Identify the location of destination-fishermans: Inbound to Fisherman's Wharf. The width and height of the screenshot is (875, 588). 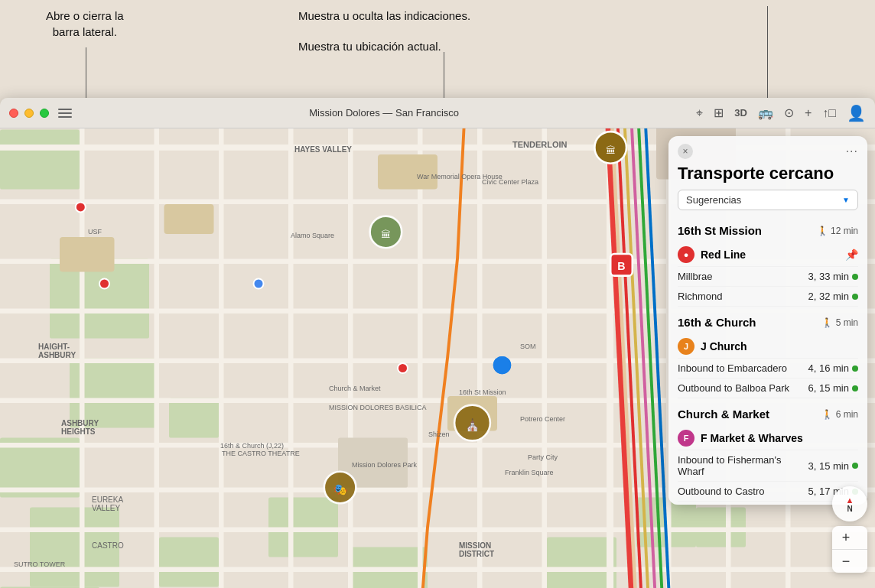
(731, 466).